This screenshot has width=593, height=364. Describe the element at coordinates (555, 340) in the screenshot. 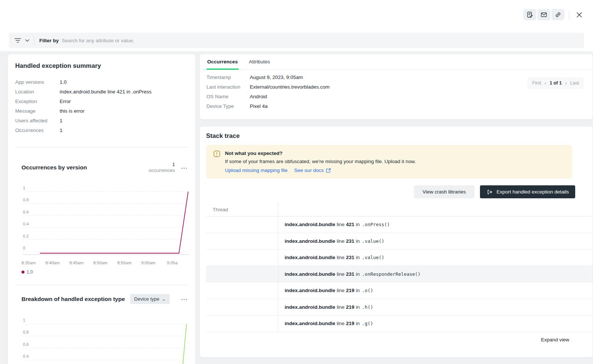

I see `expand-view-button: Expand view` at that location.